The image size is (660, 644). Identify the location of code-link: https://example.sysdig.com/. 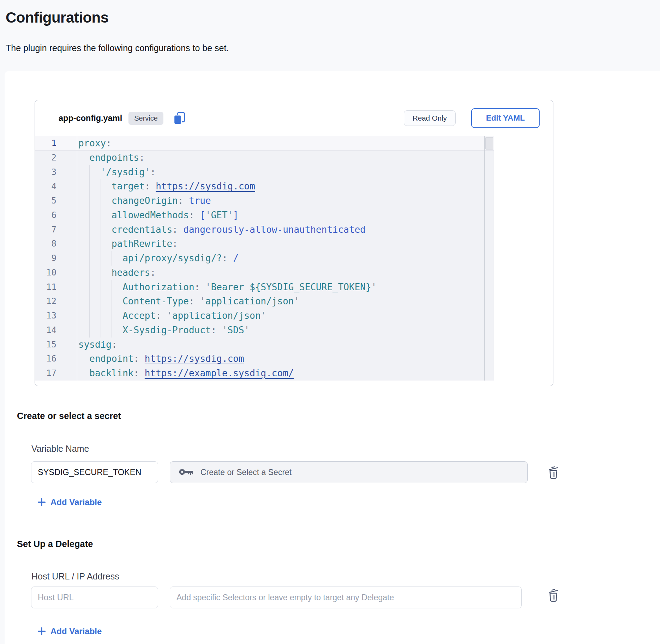
(220, 373).